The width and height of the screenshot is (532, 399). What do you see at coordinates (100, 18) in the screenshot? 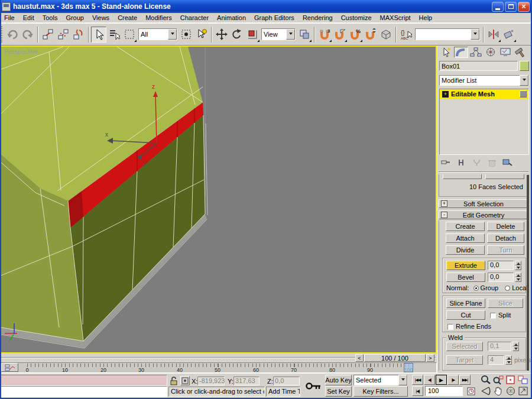
I see `menu-item-views: Views` at bounding box center [100, 18].